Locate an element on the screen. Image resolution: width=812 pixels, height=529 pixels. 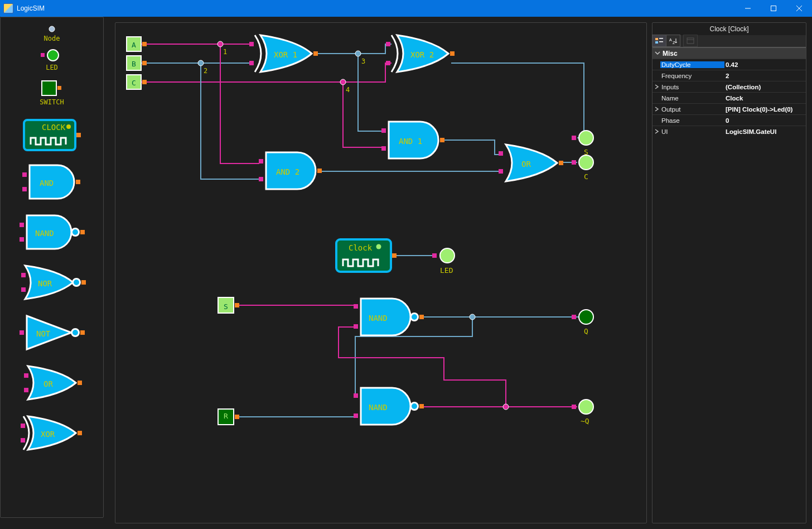
gate-nand2: NAND is located at coordinates (389, 406).